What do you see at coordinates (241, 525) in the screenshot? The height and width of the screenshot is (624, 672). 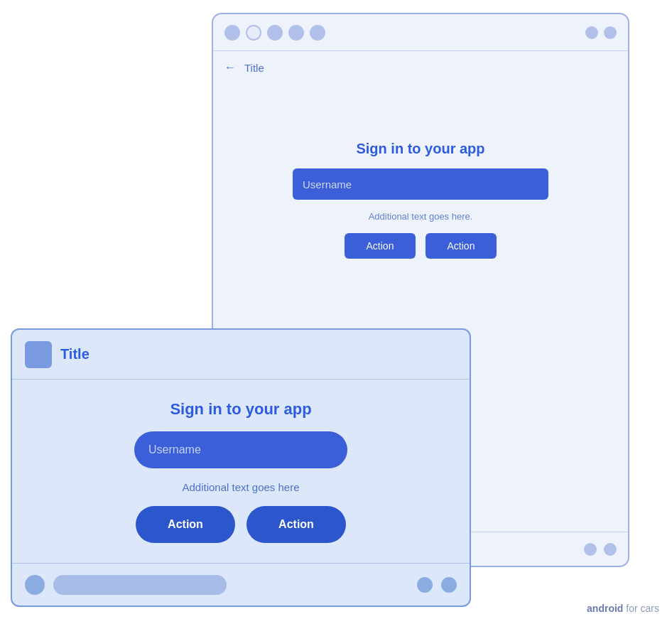 I see `car-action-row: Action Action` at bounding box center [241, 525].